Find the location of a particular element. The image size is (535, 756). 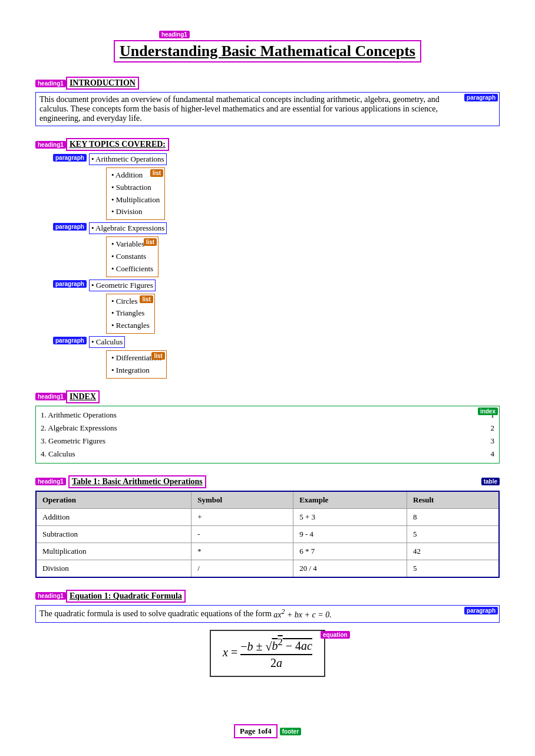

topic-paragraph-tag-calculus: paragraph is located at coordinates (70, 341).